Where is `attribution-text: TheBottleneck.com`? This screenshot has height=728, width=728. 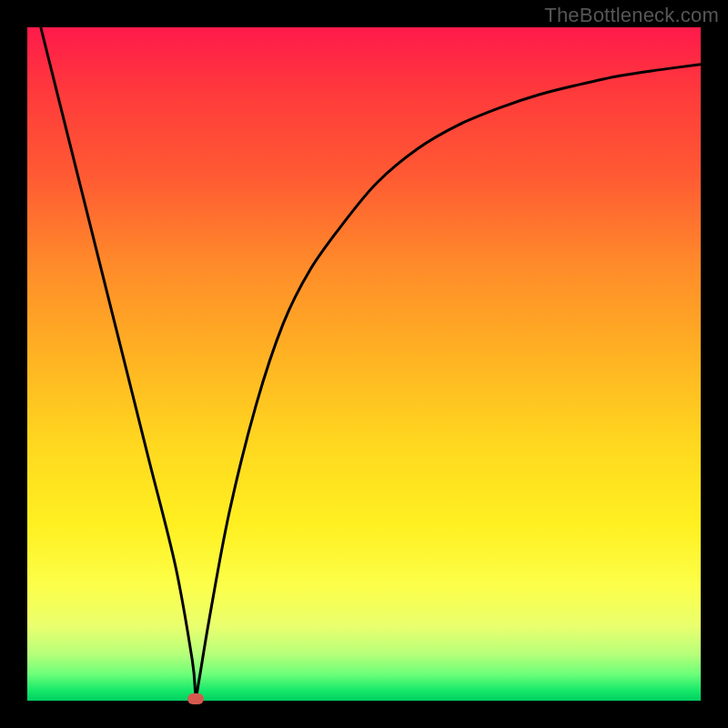
attribution-text: TheBottleneck.com is located at coordinates (632, 15).